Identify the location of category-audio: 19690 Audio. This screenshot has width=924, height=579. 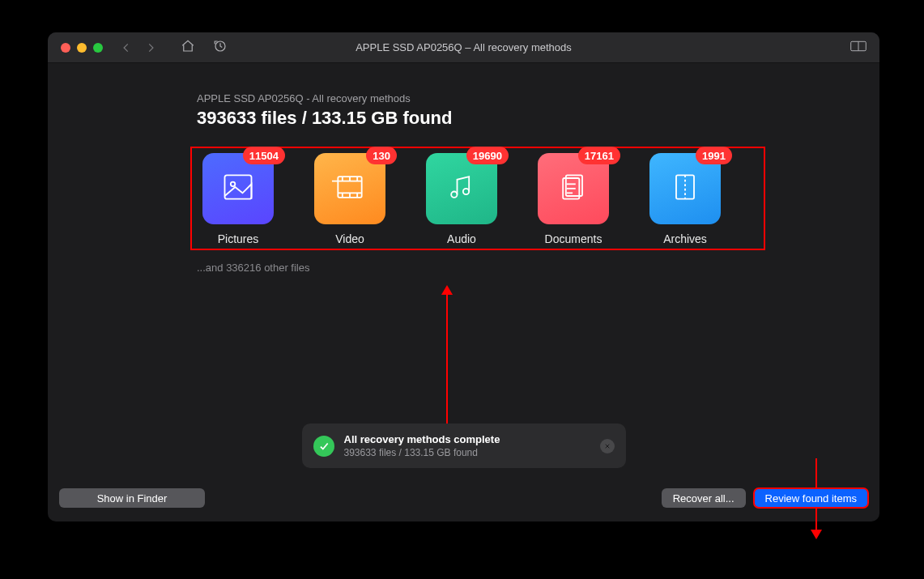
(462, 199).